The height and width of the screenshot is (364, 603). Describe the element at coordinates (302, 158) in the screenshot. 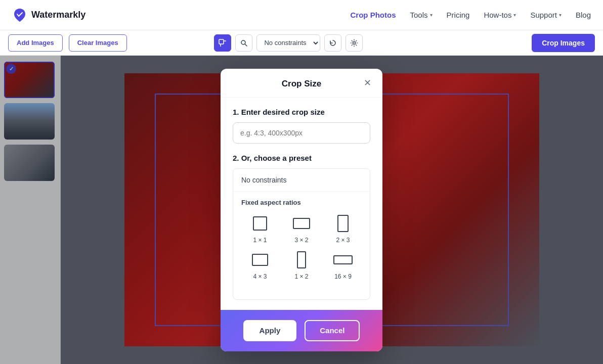

I see `modal-section2-title: 2. Or, choose a preset` at that location.